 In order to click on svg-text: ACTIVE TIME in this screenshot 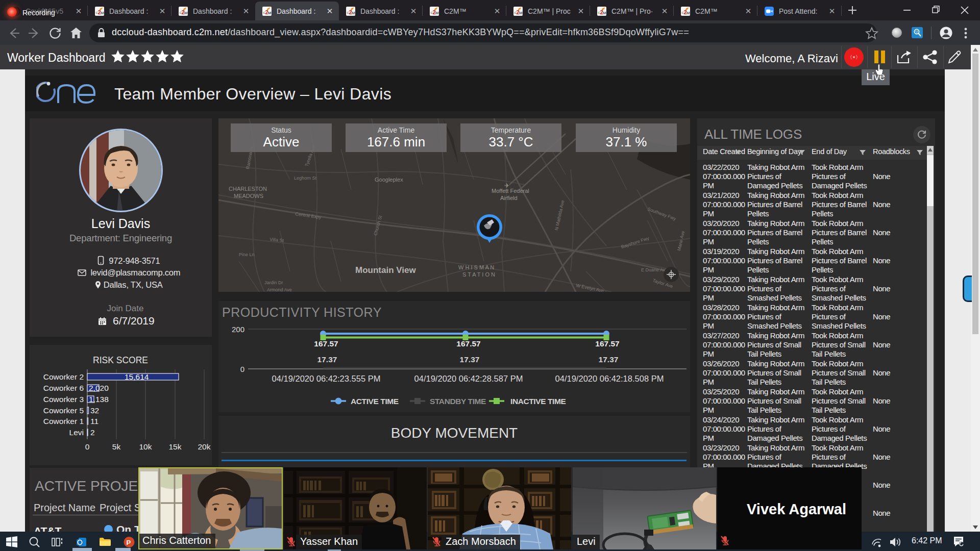, I will do `click(375, 401)`.